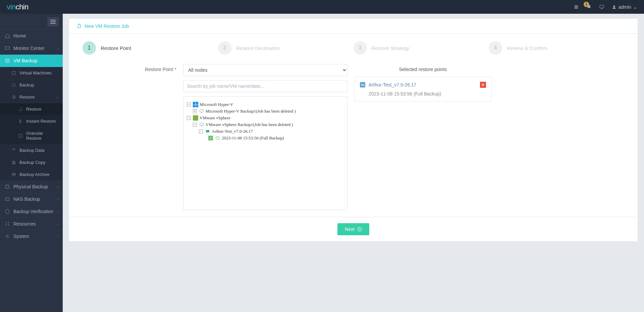  Describe the element at coordinates (32, 163) in the screenshot. I see `sidebar: Home Monitor Center‹ VMVM Backup⌄ Virtua…` at that location.